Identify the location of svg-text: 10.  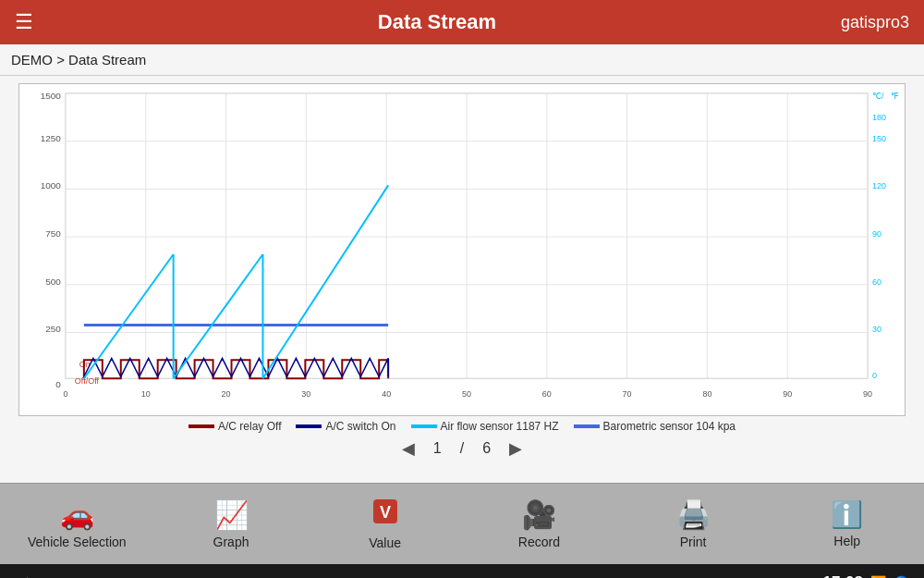
(146, 394).